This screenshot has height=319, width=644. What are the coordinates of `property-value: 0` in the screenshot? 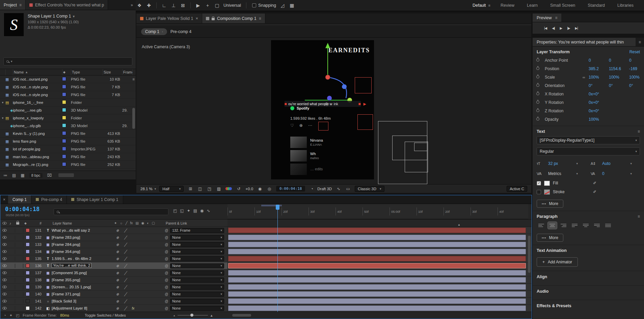 It's located at (619, 60).